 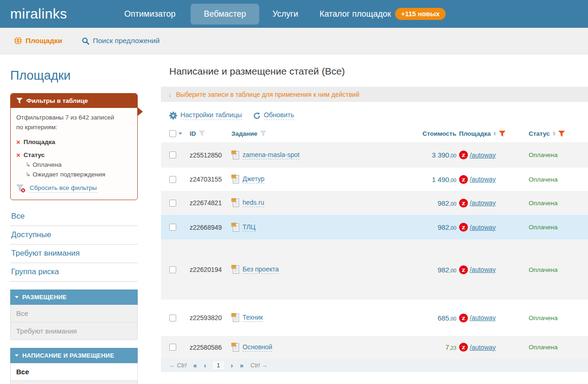 What do you see at coordinates (74, 189) in the screenshot?
I see `clear-all-filters-button: Сбросить все фильтры` at bounding box center [74, 189].